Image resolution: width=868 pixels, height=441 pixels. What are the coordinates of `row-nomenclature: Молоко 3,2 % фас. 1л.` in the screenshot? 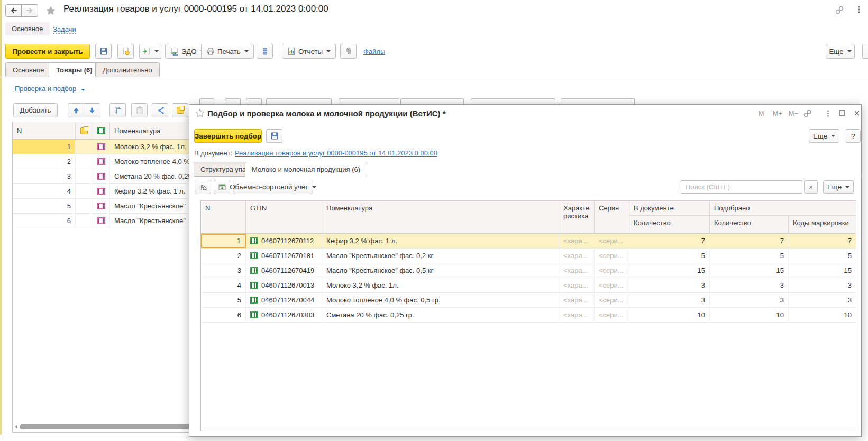 It's located at (441, 286).